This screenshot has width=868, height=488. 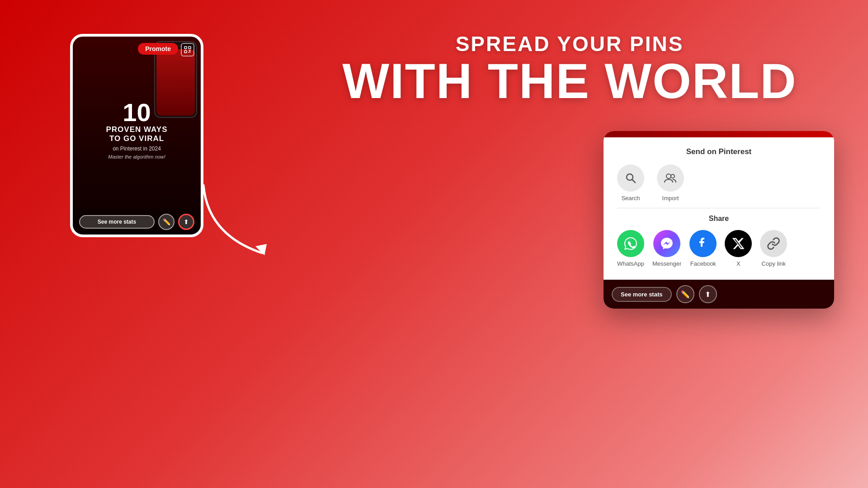 I want to click on search-contact-item: Search, so click(x=631, y=183).